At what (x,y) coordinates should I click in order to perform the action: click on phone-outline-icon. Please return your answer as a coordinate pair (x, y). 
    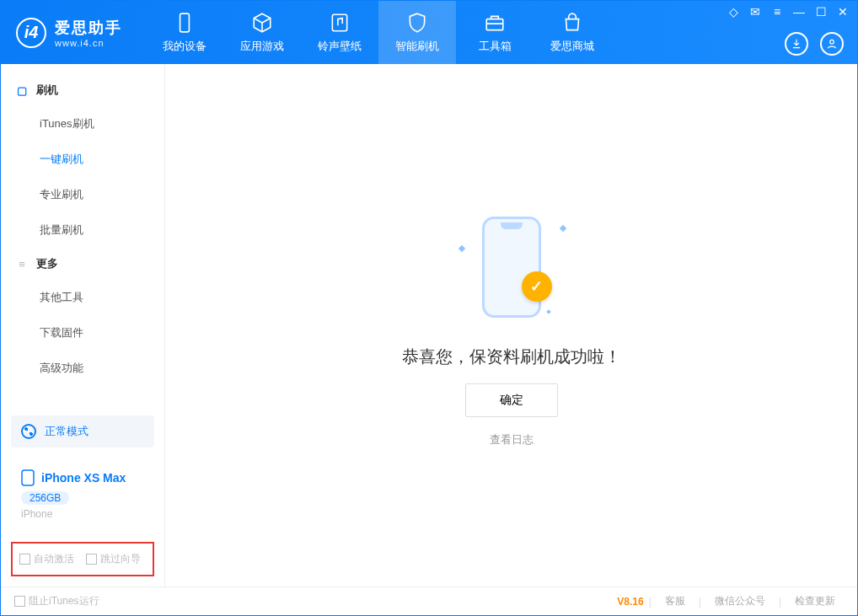
    Looking at the image, I should click on (512, 267).